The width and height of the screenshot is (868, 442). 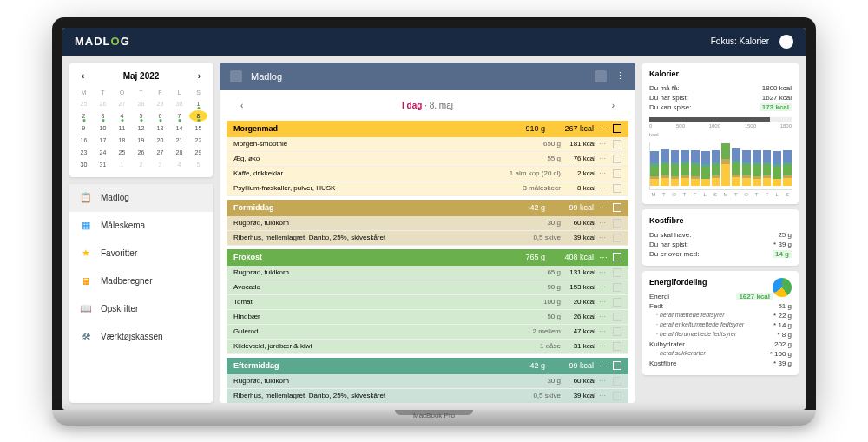 What do you see at coordinates (122, 104) in the screenshot?
I see `cal-day: 27` at bounding box center [122, 104].